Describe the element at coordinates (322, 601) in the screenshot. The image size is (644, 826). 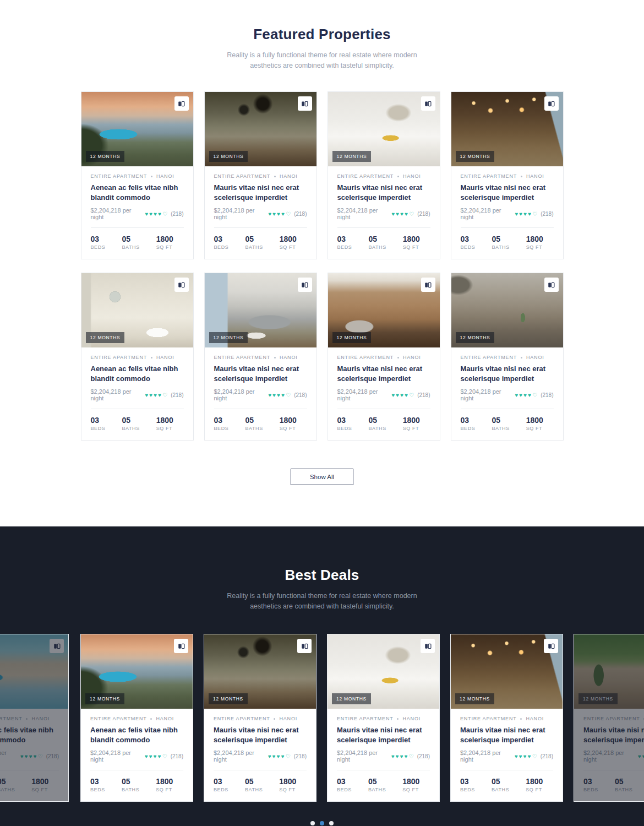
I see `best-deals-subtitle: Reality is a fully functional theme for …` at that location.